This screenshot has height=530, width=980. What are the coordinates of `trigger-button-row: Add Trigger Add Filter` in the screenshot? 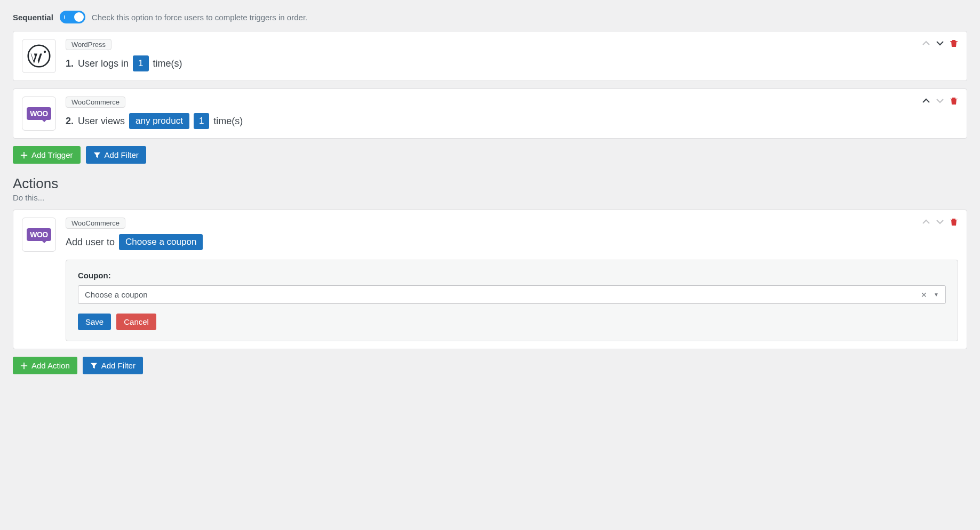 It's located at (490, 155).